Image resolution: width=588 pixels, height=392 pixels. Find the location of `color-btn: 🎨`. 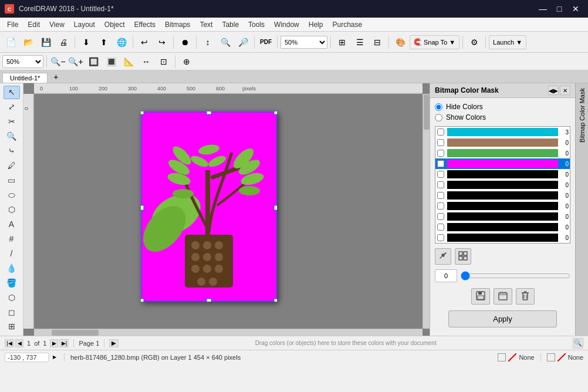

color-btn: 🎨 is located at coordinates (400, 42).